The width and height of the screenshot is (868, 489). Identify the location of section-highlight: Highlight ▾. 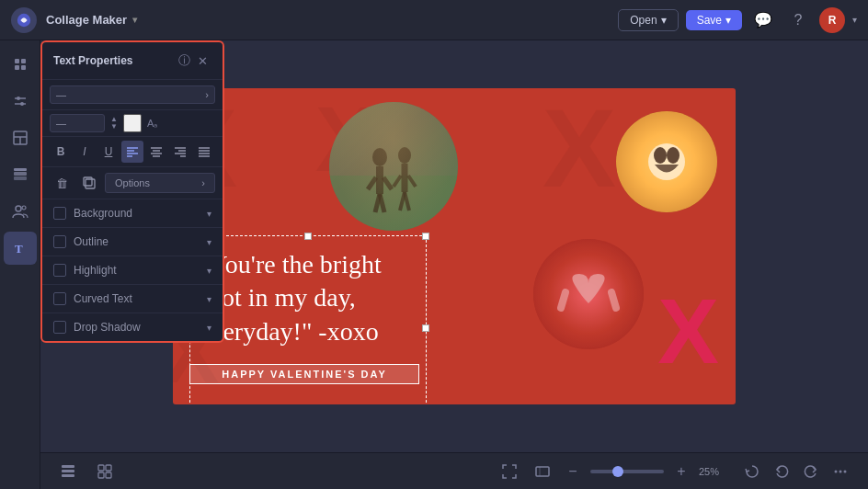
(132, 270).